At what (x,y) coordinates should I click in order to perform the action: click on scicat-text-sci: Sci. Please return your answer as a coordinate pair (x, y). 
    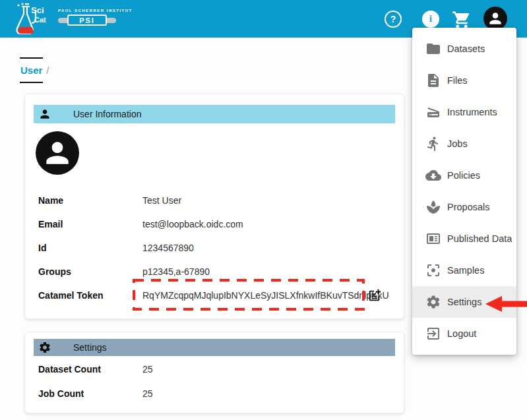
    Looking at the image, I should click on (38, 11).